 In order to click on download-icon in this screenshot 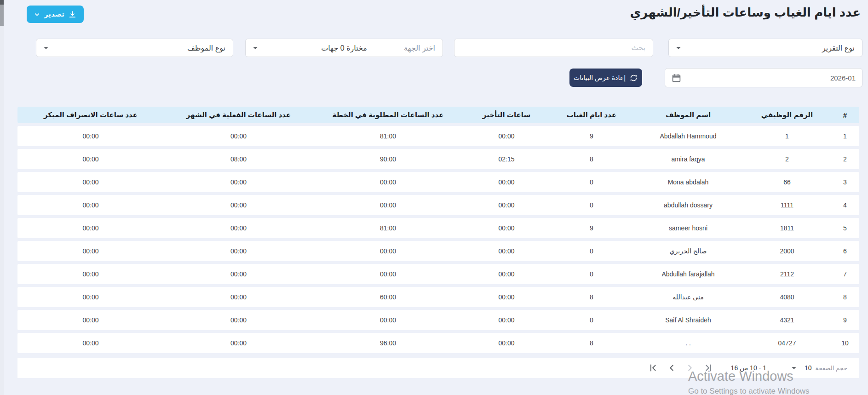, I will do `click(73, 15)`.